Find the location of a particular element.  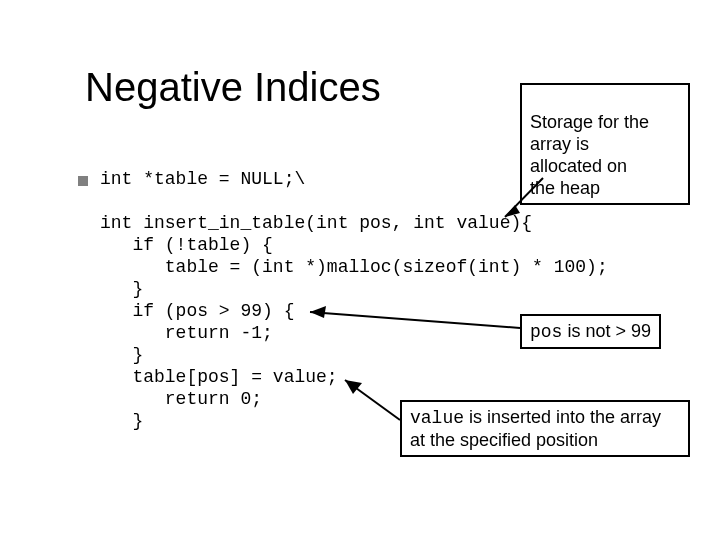

callout-heap-text: Storage for the array is allocated on th… is located at coordinates (590, 155).